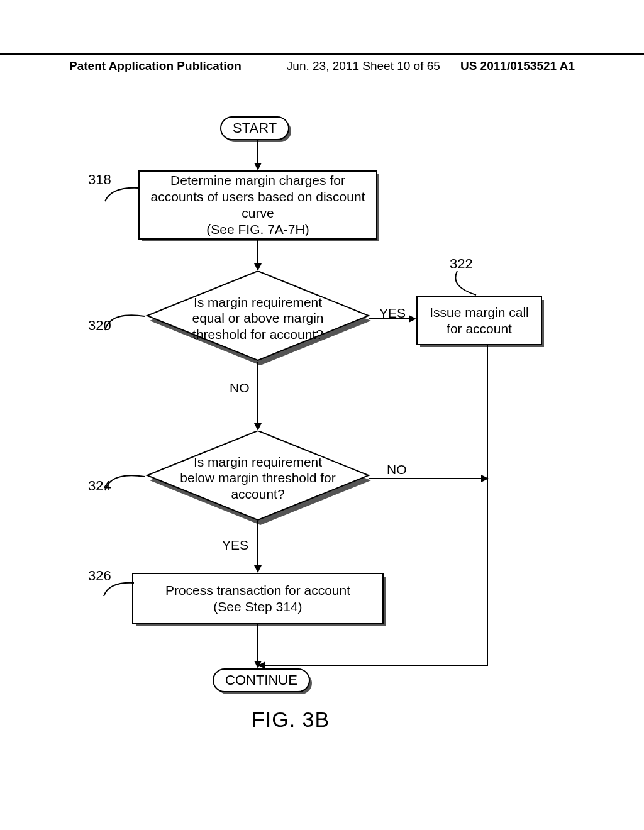  What do you see at coordinates (155, 66) in the screenshot?
I see `header-left: Patent Application Publication` at bounding box center [155, 66].